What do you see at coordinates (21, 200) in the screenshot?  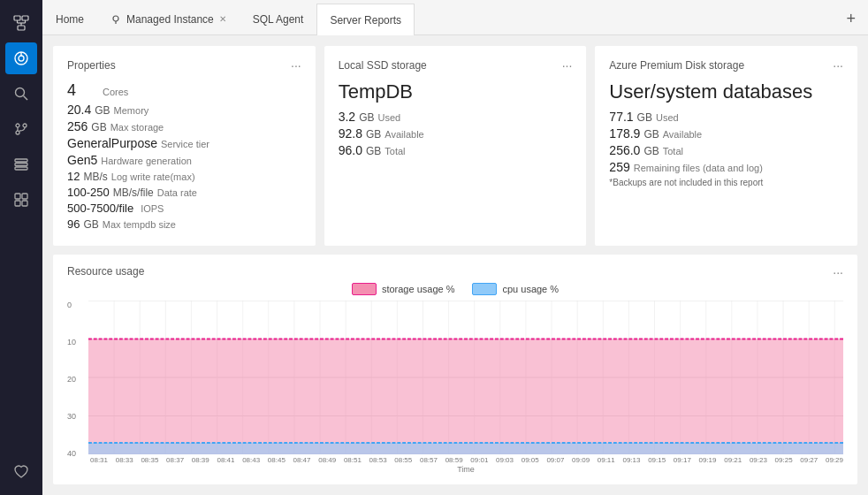 I see `grid-icon` at bounding box center [21, 200].